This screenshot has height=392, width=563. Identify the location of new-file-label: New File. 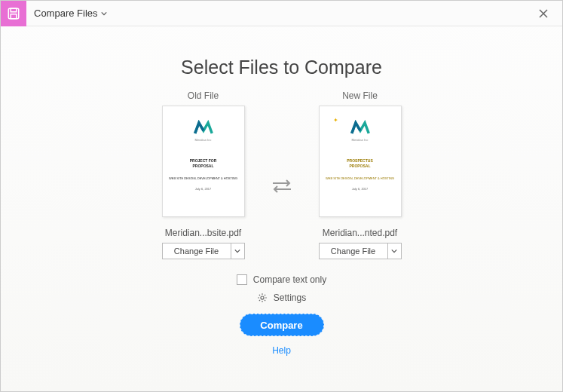
(360, 96).